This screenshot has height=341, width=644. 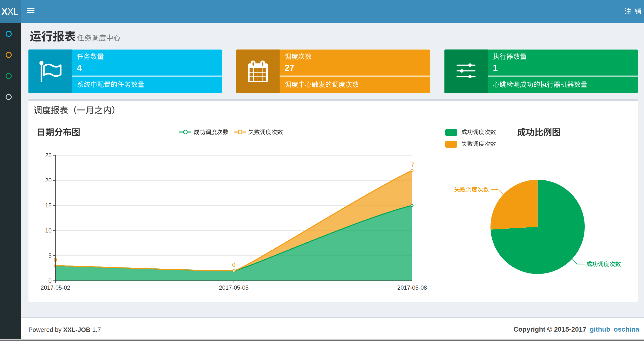 What do you see at coordinates (412, 288) in the screenshot?
I see `svg-text: 2017-05-08` at bounding box center [412, 288].